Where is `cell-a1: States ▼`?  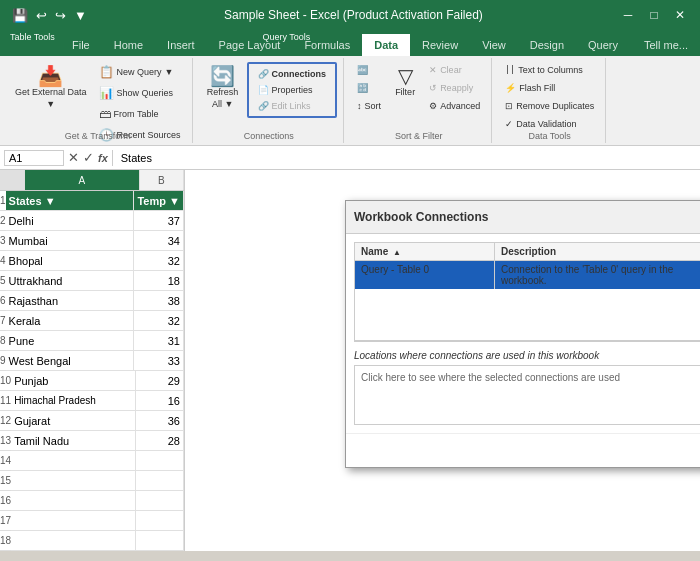
cell-a1: States ▼ is located at coordinates (70, 201).